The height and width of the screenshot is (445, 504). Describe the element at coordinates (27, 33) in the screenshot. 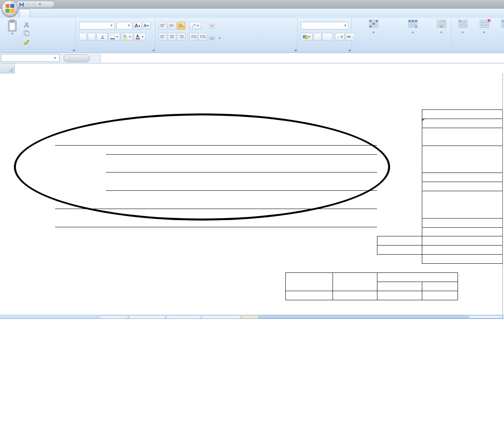

I see `copy-icon` at that location.